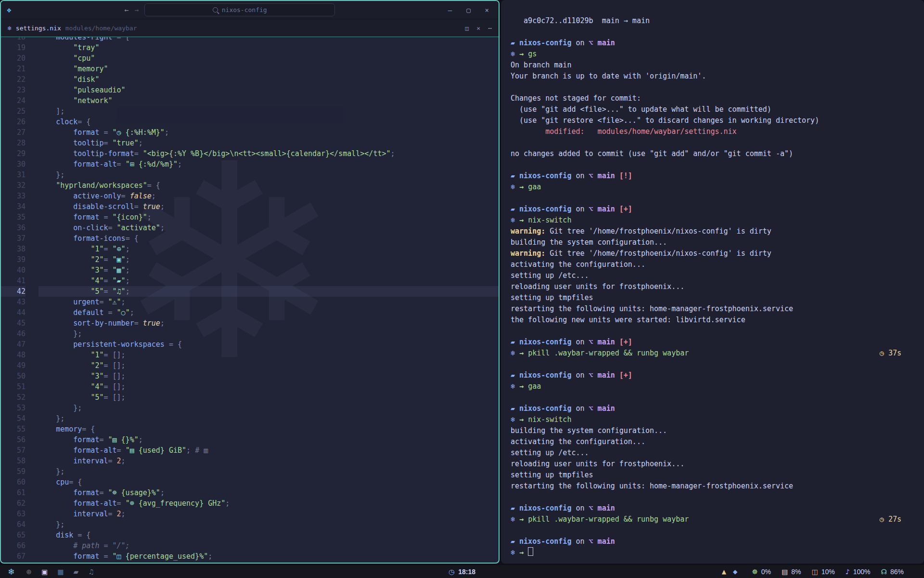  I want to click on code-line: sort-by-number= true;, so click(269, 323).